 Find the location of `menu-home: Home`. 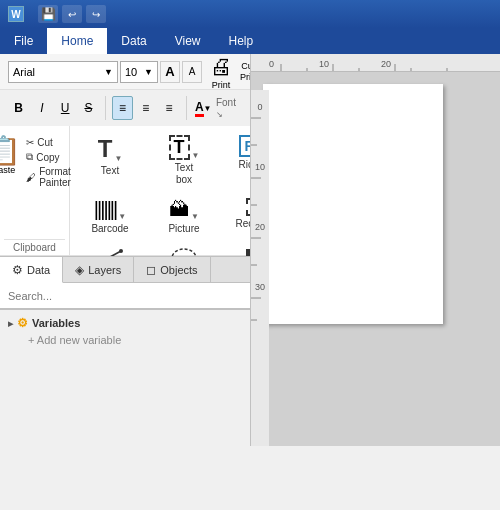

menu-home: Home is located at coordinates (77, 41).